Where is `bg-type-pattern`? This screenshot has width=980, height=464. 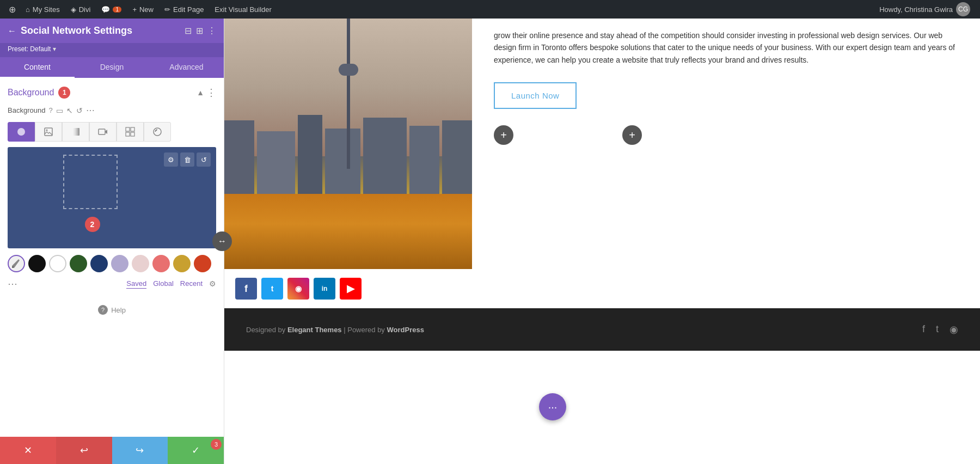 bg-type-pattern is located at coordinates (130, 132).